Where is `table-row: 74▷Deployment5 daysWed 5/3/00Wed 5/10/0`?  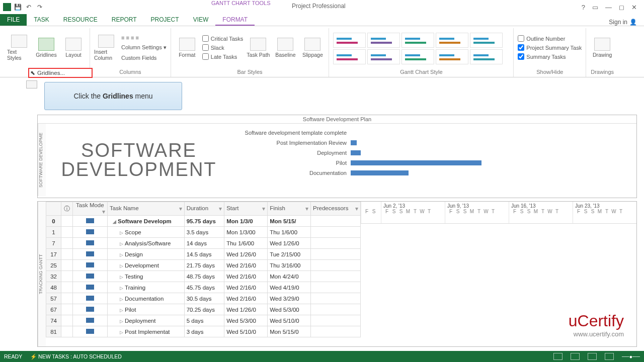
table-row: 74▷Deployment5 daysWed 5/3/00Wed 5/10/0 is located at coordinates (203, 321).